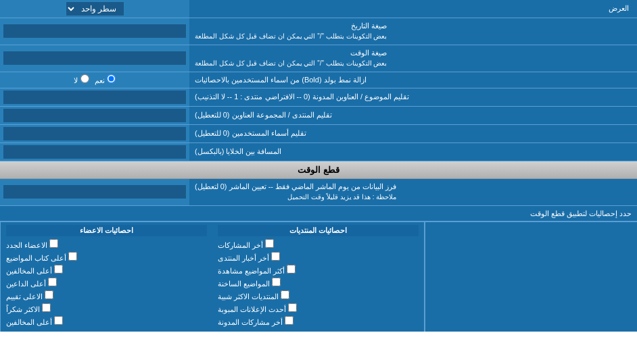  Describe the element at coordinates (95, 9) in the screenshot. I see `line-display-select: سطر واحد سطرين` at that location.